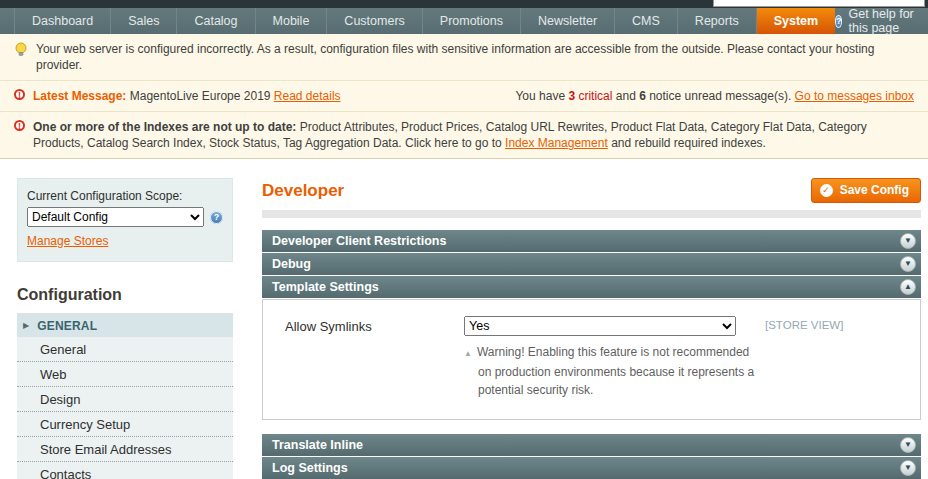 Image resolution: width=928 pixels, height=479 pixels. Describe the element at coordinates (464, 4) in the screenshot. I see `top-strip` at that location.